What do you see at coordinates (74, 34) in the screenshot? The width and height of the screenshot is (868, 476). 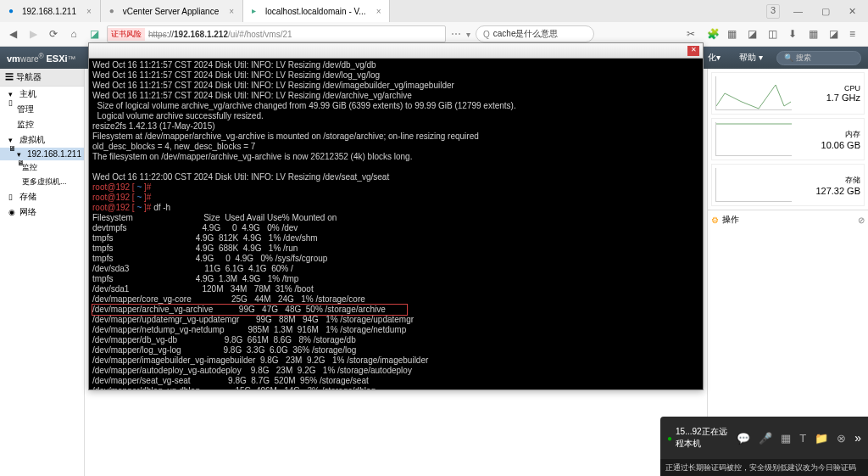 I see `home-icon: ⌂` at bounding box center [74, 34].